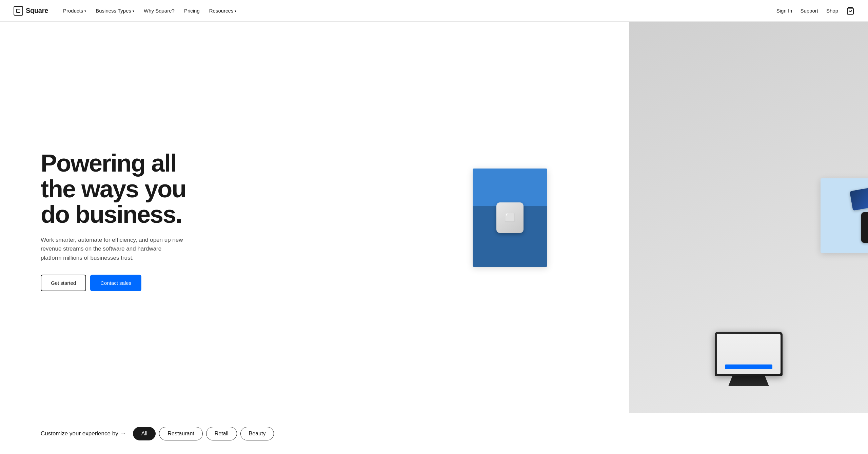  Describe the element at coordinates (222, 434) in the screenshot. I see `filter-retail: Retail` at that location.